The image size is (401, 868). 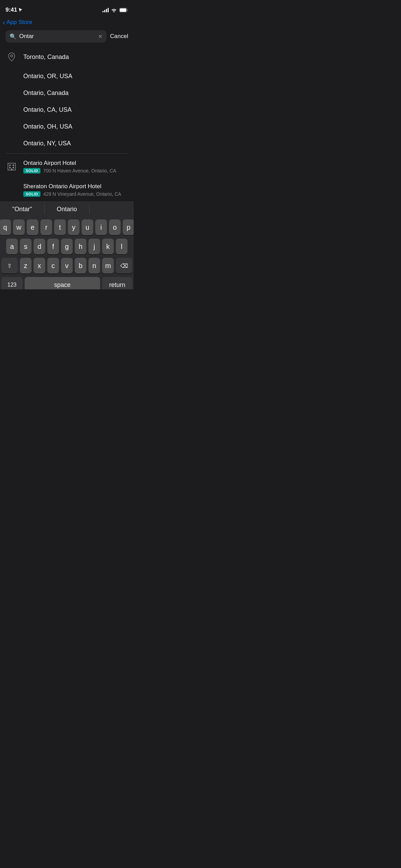 I want to click on key-r: r, so click(x=46, y=227).